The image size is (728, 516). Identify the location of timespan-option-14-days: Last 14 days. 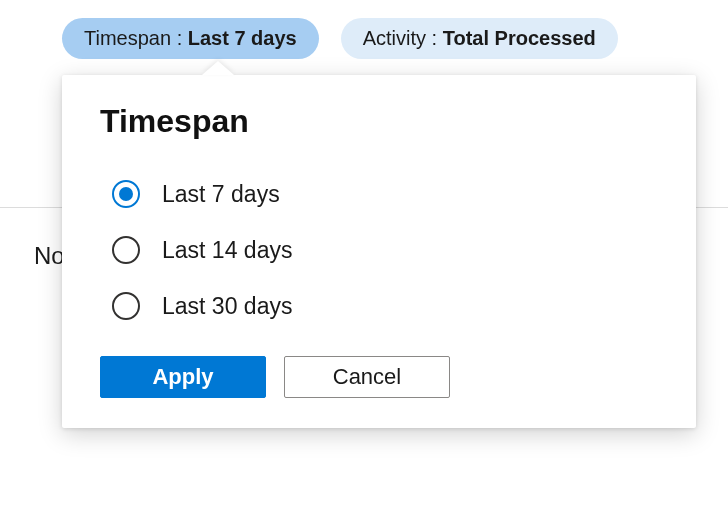
(379, 250).